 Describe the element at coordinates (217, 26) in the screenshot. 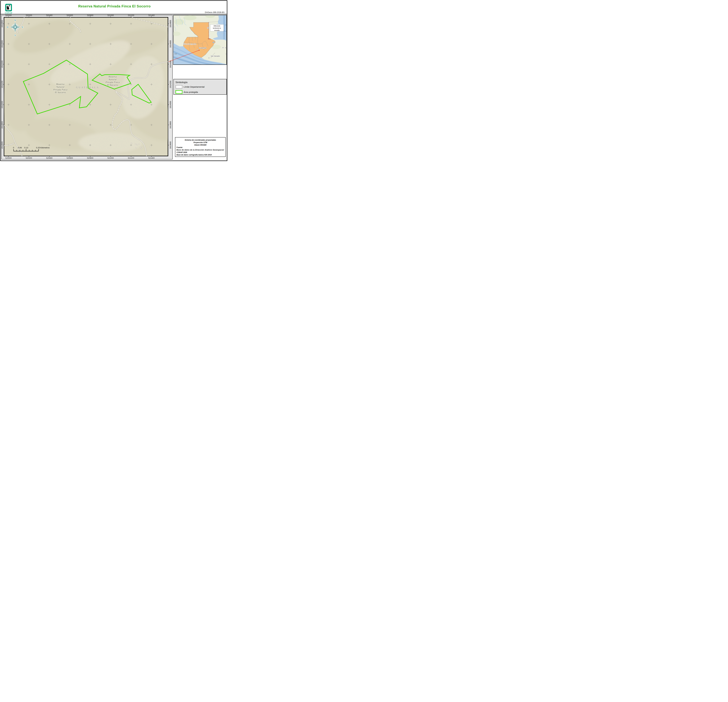

I see `territorial-note-line1: Diferendo` at that location.